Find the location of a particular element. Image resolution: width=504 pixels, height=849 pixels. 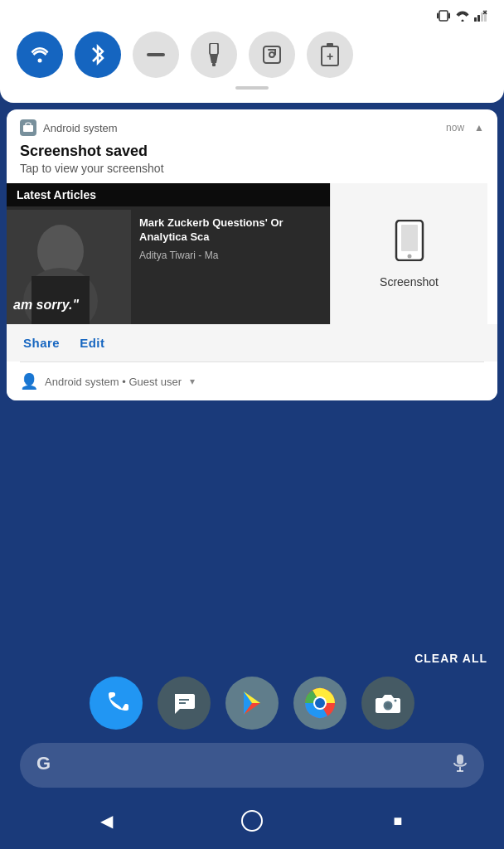

android-system-icon is located at coordinates (28, 128).